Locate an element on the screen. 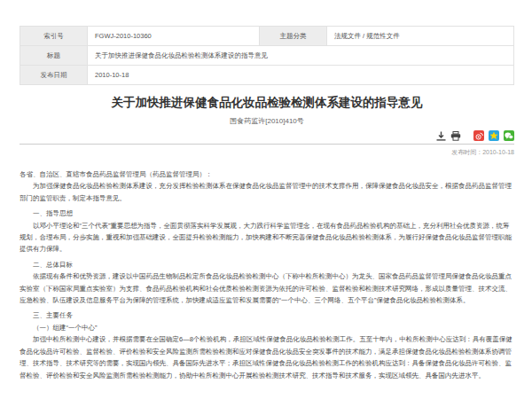 The width and height of the screenshot is (532, 399). meta-label-title: 标题 is located at coordinates (54, 56).